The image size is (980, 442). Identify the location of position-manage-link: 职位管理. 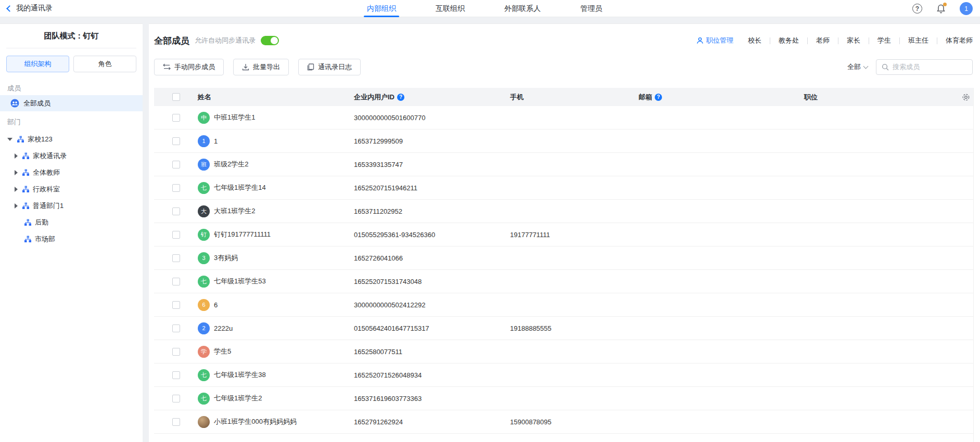
(715, 41).